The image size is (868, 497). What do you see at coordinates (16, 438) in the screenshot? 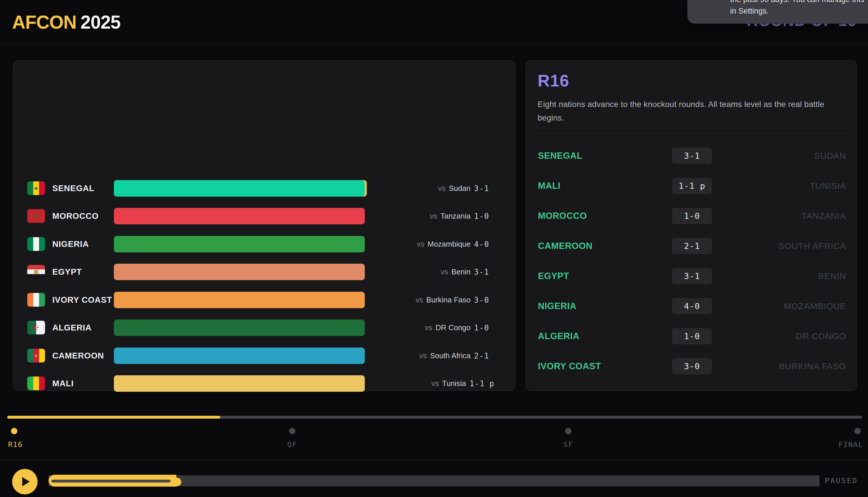
I see `stage-item-r16: R16` at bounding box center [16, 438].